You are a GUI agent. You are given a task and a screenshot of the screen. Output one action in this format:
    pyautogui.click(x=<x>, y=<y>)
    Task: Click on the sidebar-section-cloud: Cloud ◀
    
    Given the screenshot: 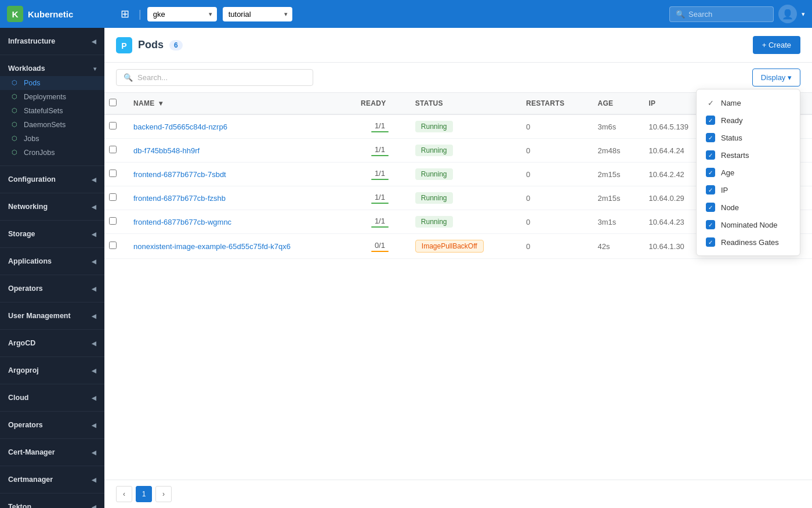 What is the action you would take?
    pyautogui.click(x=52, y=398)
    